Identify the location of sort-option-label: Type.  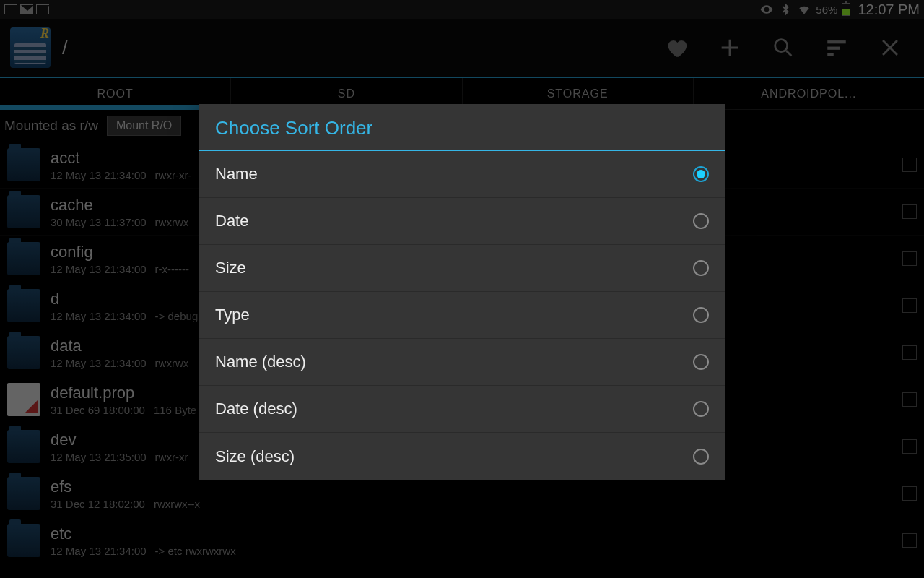
(232, 315).